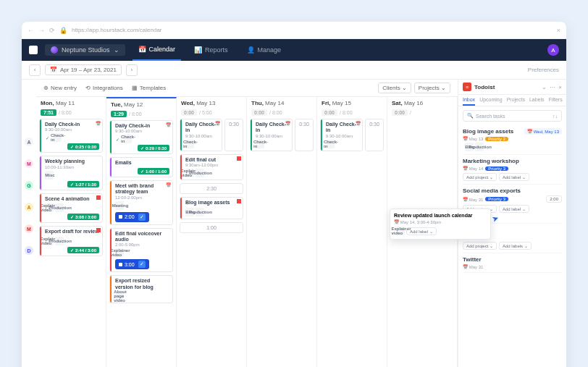 The width and height of the screenshot is (588, 367). What do you see at coordinates (132, 264) in the screenshot?
I see `play-timer: 3:00✓` at bounding box center [132, 264].